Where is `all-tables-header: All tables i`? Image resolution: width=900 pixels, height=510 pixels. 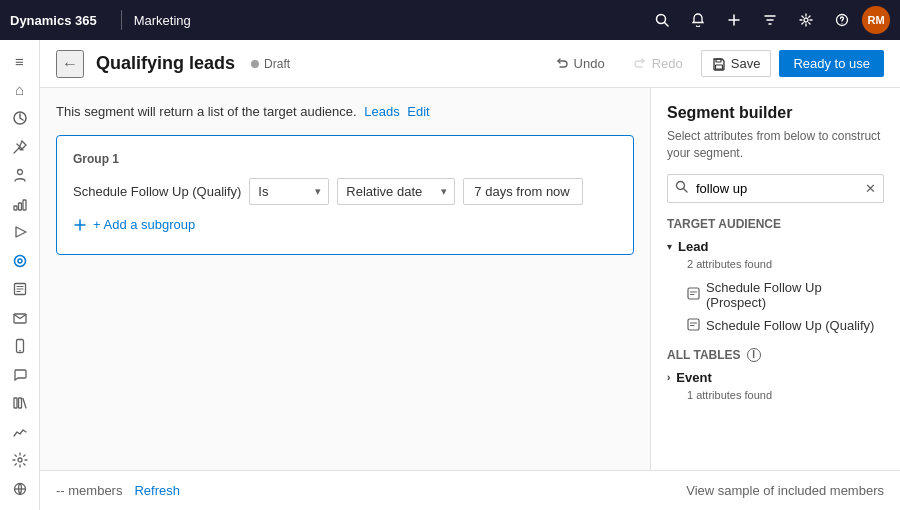 all-tables-header: All tables i is located at coordinates (776, 355).